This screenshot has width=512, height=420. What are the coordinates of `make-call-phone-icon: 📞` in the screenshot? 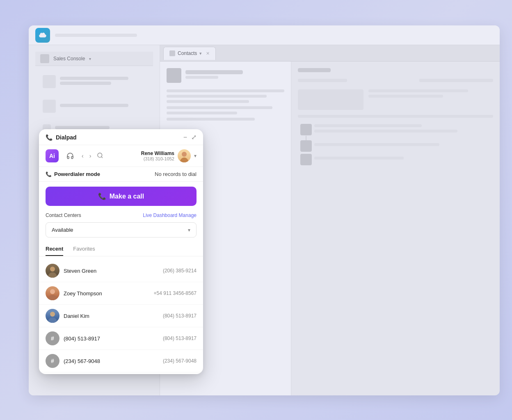 It's located at (102, 196).